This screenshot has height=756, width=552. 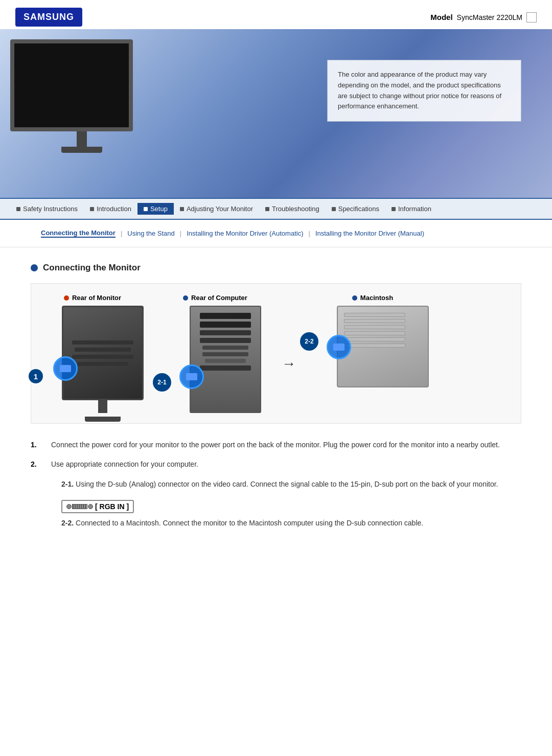 What do you see at coordinates (245, 233) in the screenshot?
I see `sub-nav-driver-auto: Installing the Monitor Driver (Automatic…` at bounding box center [245, 233].